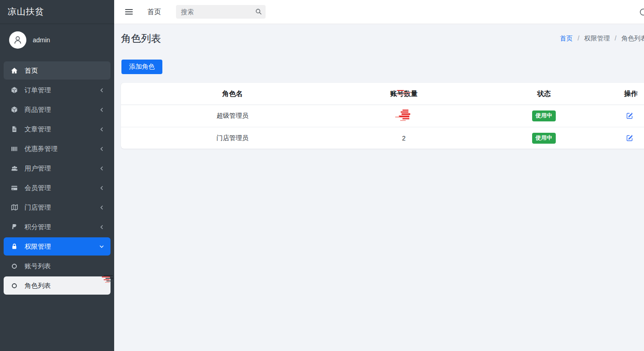 The width and height of the screenshot is (644, 351). What do you see at coordinates (15, 129) in the screenshot?
I see `file-text-icon` at bounding box center [15, 129].